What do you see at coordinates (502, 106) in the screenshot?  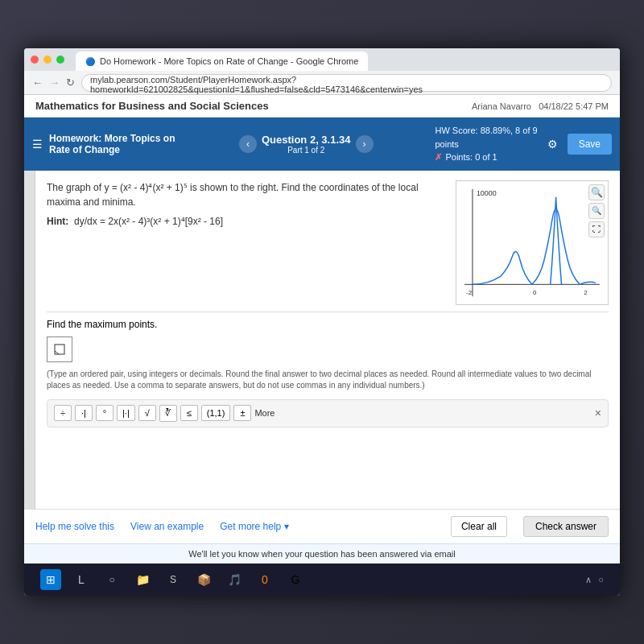 I see `username: Ariana Navarro` at bounding box center [502, 106].